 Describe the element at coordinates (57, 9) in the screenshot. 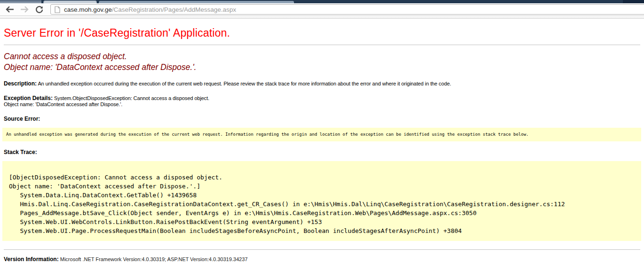

I see `page-document-icon` at that location.